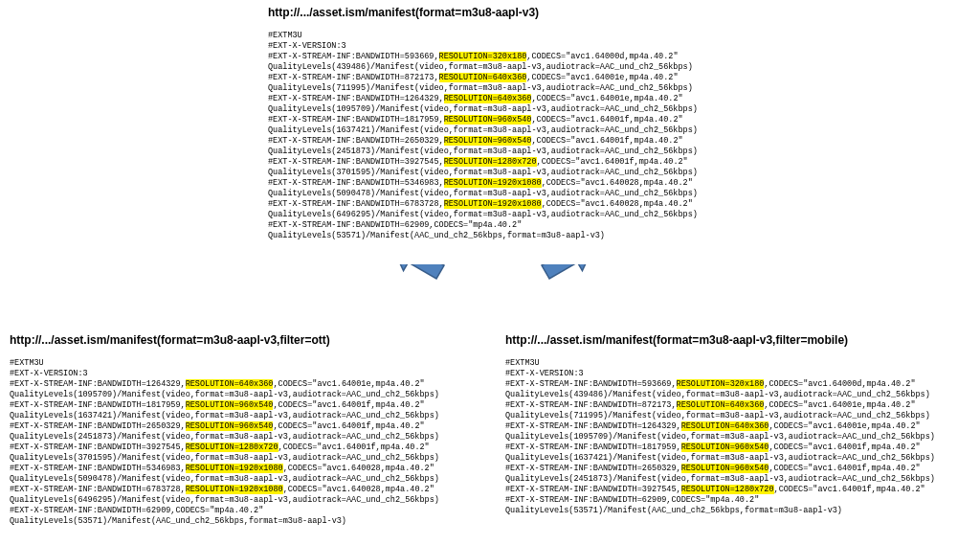  I want to click on arrow-right-icon, so click(569, 298).